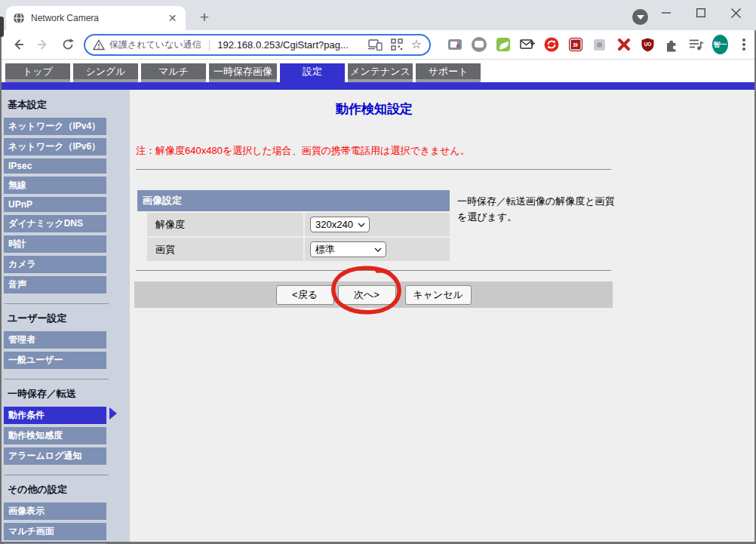 The image size is (756, 544). What do you see at coordinates (288, 45) in the screenshot?
I see `url-text: 192.168.0.253/CgiStart?pag...` at bounding box center [288, 45].